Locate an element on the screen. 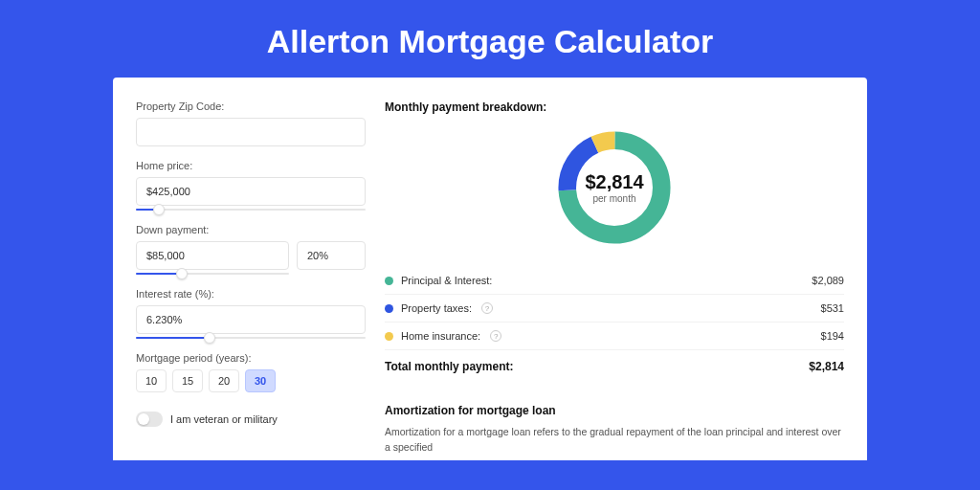 The width and height of the screenshot is (980, 490). pi-amount: $2,089 is located at coordinates (828, 280).